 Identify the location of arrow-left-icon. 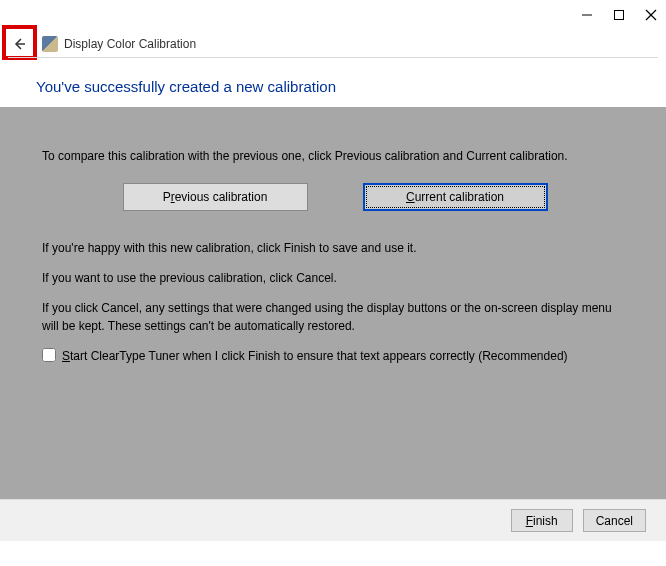
(19, 44).